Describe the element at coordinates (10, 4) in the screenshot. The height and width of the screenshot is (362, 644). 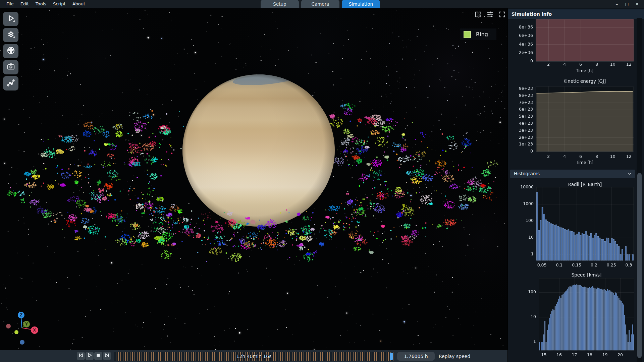
I see `menu-item-file: File` at that location.